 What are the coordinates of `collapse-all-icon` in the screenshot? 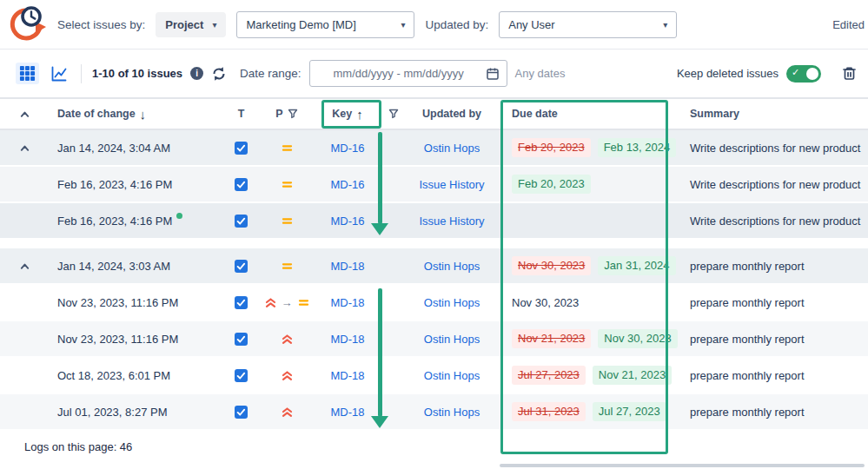 It's located at (24, 115).